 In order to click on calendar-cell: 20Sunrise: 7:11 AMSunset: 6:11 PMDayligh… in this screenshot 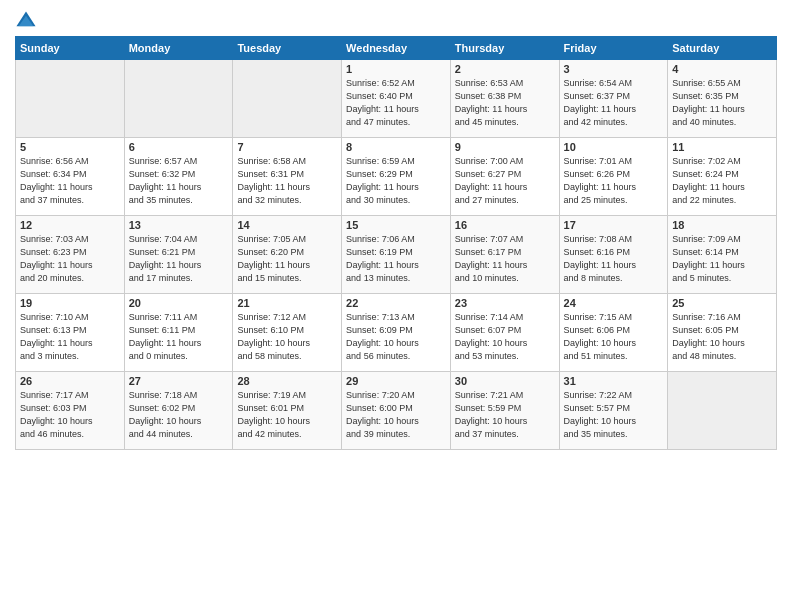, I will do `click(178, 333)`.